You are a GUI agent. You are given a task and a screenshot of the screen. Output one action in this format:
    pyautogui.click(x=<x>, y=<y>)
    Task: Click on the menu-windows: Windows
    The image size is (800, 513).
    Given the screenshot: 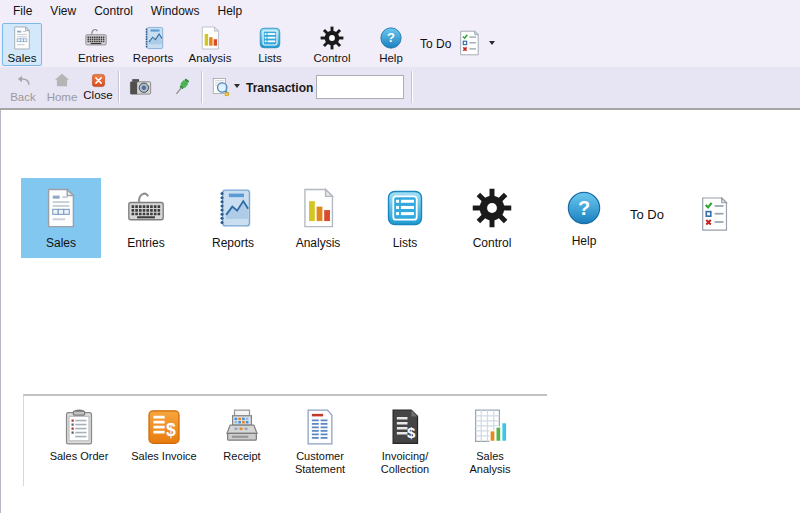 What is the action you would take?
    pyautogui.click(x=176, y=11)
    